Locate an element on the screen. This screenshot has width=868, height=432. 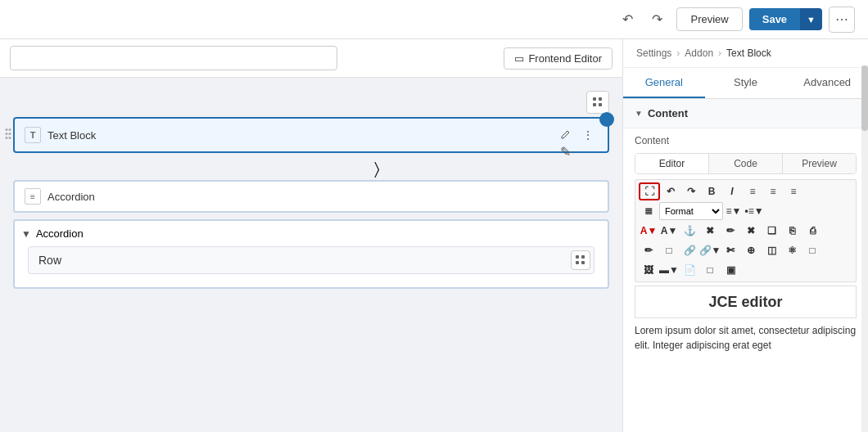
jce-editor-label: JCE editor is located at coordinates (745, 303).